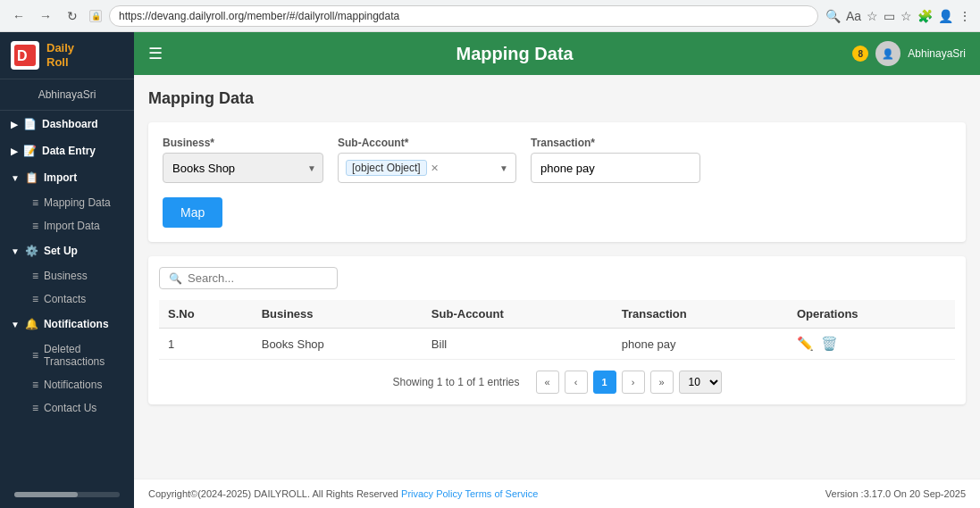 This screenshot has width=980, height=508. I want to click on sidebar-label-contact: Contact Us, so click(70, 408).